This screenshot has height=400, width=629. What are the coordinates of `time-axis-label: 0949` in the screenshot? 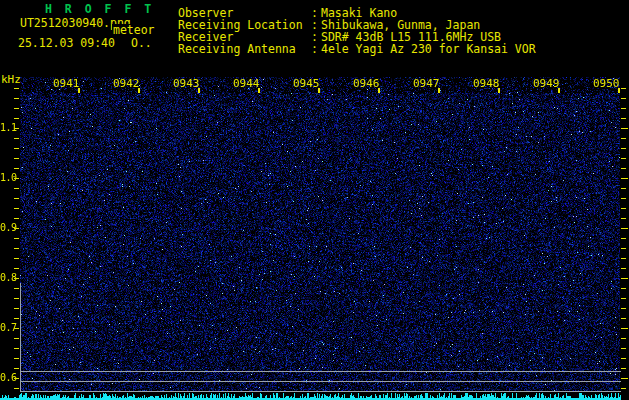 It's located at (546, 84).